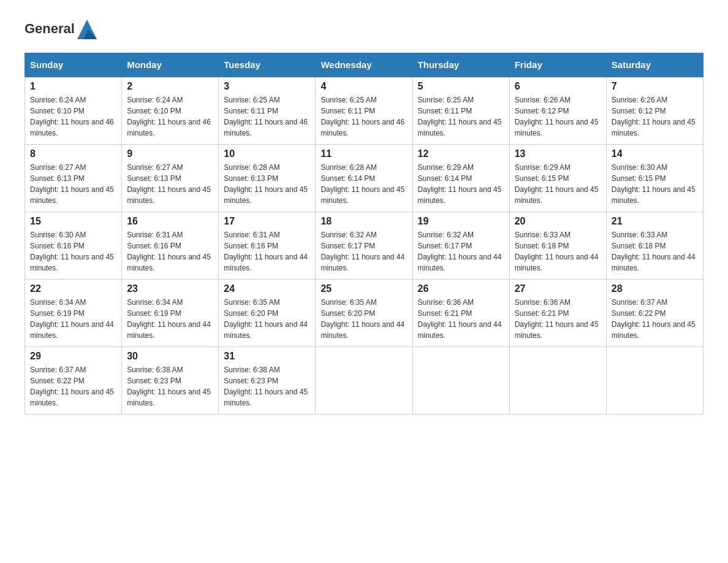 The width and height of the screenshot is (728, 563). I want to click on day-number: 10, so click(267, 154).